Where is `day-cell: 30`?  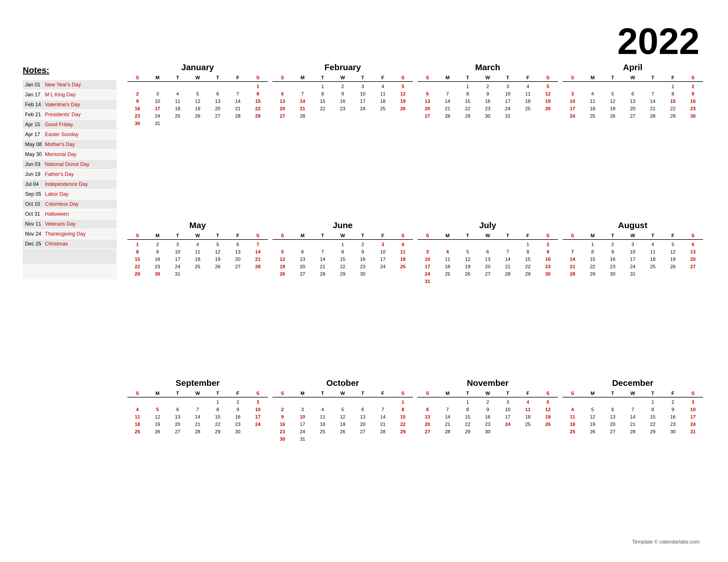
day-cell: 30 is located at coordinates (488, 432).